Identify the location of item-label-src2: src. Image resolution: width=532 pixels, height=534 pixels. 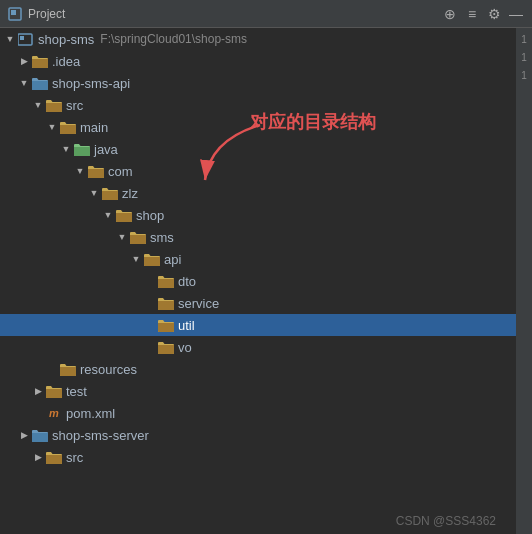
(74, 458).